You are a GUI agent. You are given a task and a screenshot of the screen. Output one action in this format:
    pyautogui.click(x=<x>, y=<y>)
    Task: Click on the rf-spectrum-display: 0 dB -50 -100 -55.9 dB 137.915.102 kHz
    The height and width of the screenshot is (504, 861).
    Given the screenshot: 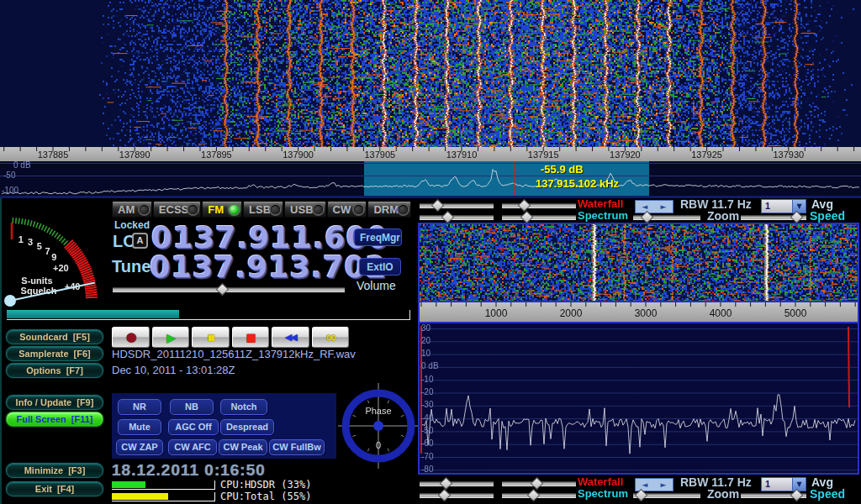 What is the action you would take?
    pyautogui.click(x=430, y=178)
    